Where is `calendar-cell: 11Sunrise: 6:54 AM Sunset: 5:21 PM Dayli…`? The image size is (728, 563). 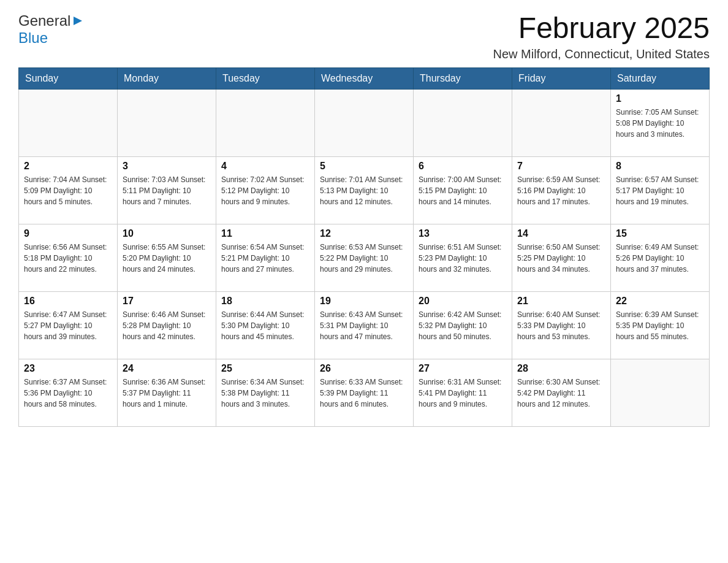
calendar-cell: 11Sunrise: 6:54 AM Sunset: 5:21 PM Dayli… is located at coordinates (266, 258).